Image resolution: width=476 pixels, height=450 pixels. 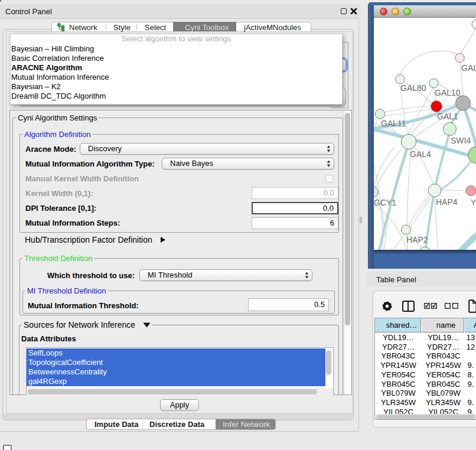 What do you see at coordinates (469, 68) in the screenshot?
I see `svg-text: GAL7` at bounding box center [469, 68].